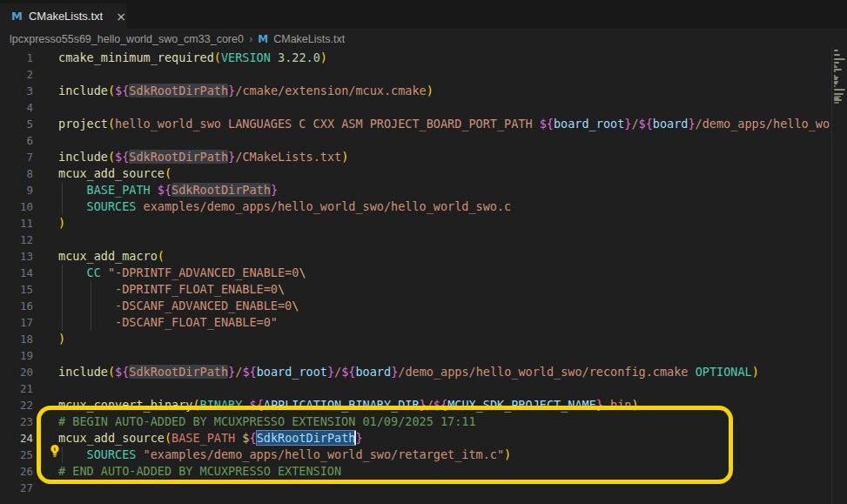 The width and height of the screenshot is (847, 504). I want to click on code-line: 23# BEGIN AUTO-ADDED BY MCUXPRESSO EXTEN…, so click(416, 421).